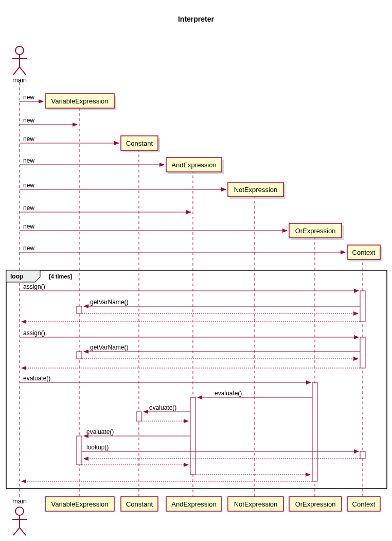  What do you see at coordinates (29, 161) in the screenshot?
I see `msg-label-new4: new` at bounding box center [29, 161].